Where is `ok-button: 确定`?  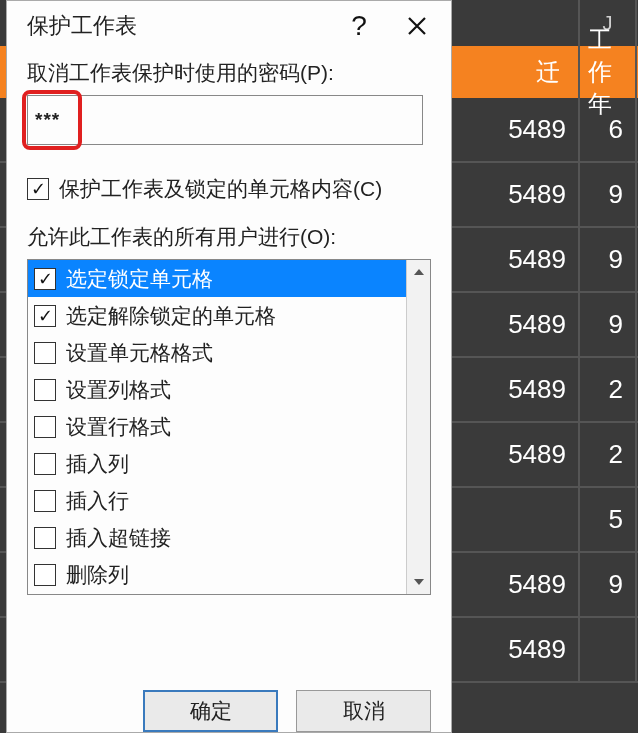 ok-button: 确定 is located at coordinates (210, 711).